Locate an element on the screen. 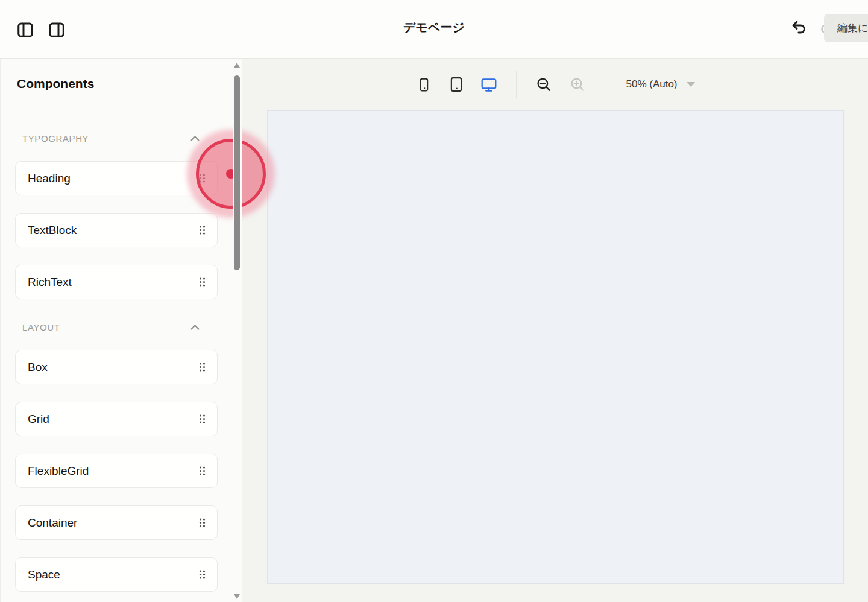 This screenshot has height=602, width=868. component-item: Box is located at coordinates (116, 367).